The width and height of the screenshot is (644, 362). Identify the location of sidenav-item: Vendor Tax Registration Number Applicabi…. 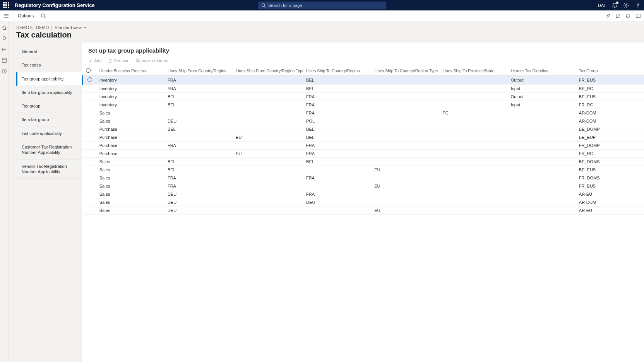
(49, 169).